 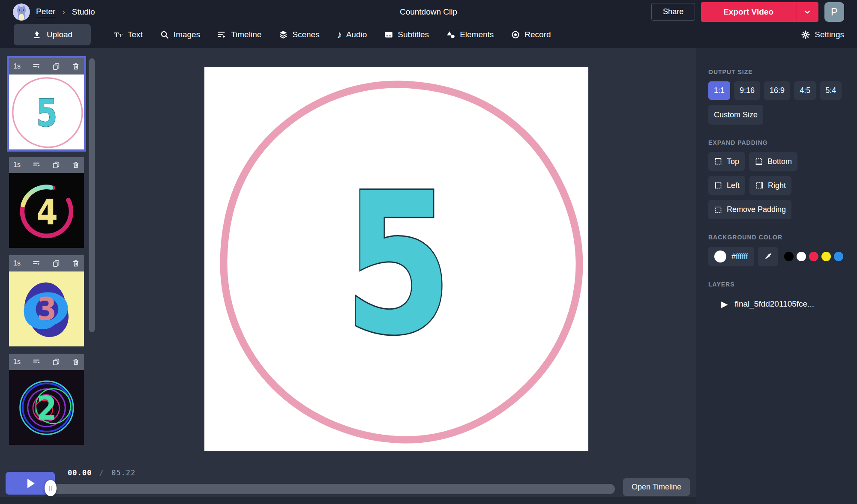 I want to click on tab-subtitles: Subtitles, so click(x=406, y=35).